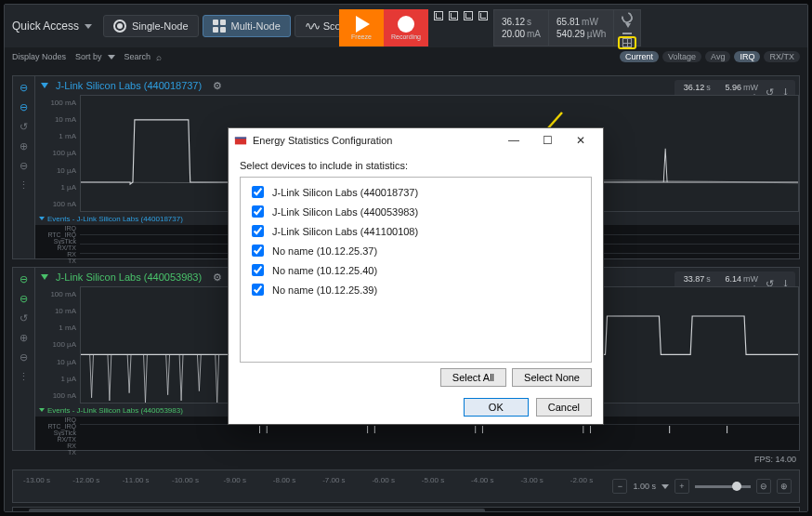 Image resolution: width=812 pixels, height=516 pixels. Describe the element at coordinates (361, 28) in the screenshot. I see `play-freeze-button: Freeze` at that location.